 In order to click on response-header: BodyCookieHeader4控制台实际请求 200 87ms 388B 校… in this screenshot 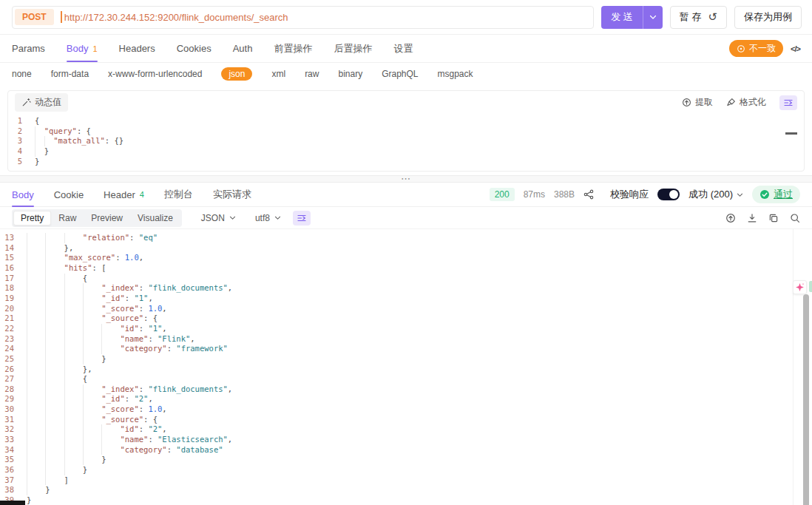, I will do `click(406, 195)`.